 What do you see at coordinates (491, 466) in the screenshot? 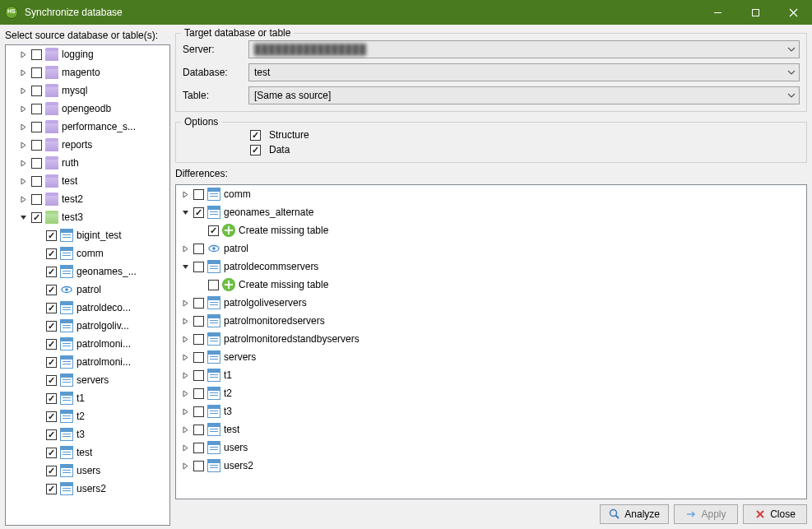
I see `tree-row: users2` at bounding box center [491, 466].